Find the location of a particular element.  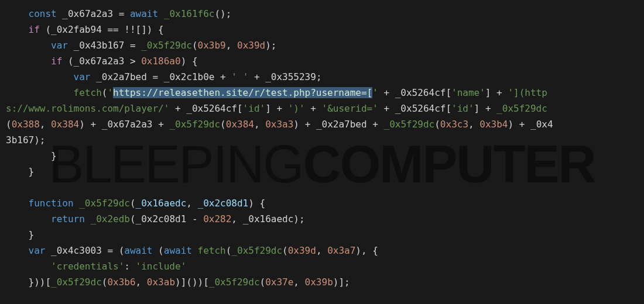

line-9: 3b167); is located at coordinates (26, 140).